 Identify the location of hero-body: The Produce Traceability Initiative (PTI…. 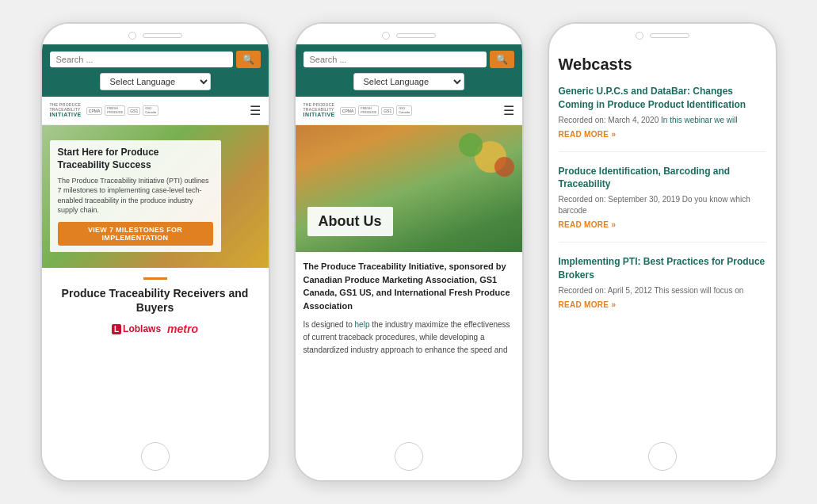
(136, 196).